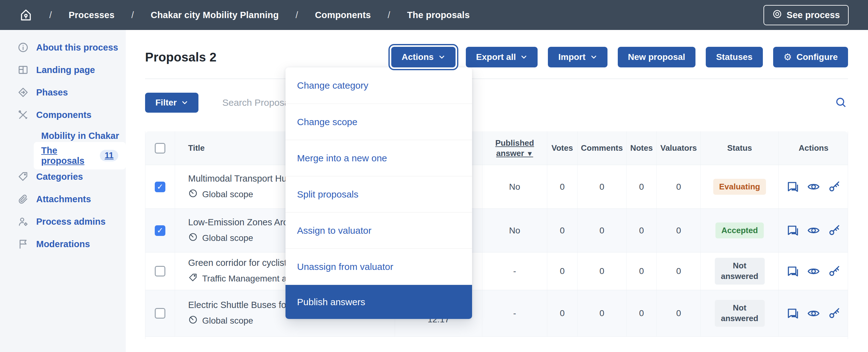 The height and width of the screenshot is (352, 868). Describe the element at coordinates (841, 102) in the screenshot. I see `search-icon` at that location.